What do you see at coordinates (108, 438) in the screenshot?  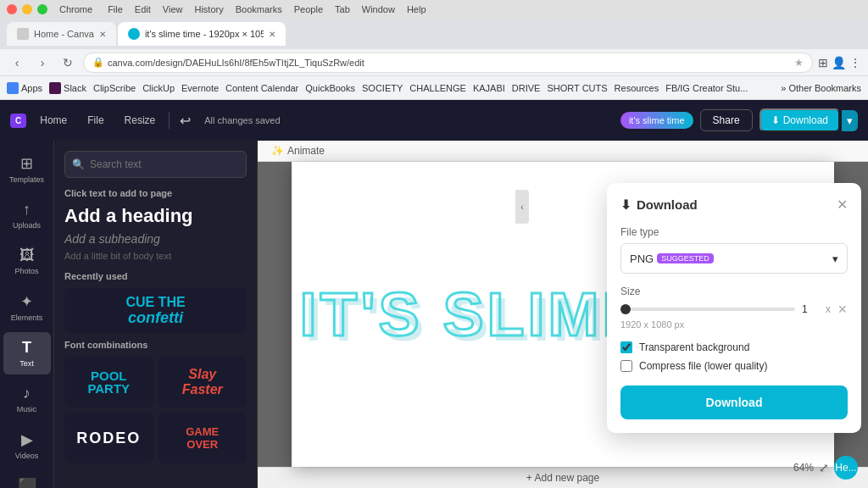 I see `rodeo-card: RODEO` at bounding box center [108, 438].